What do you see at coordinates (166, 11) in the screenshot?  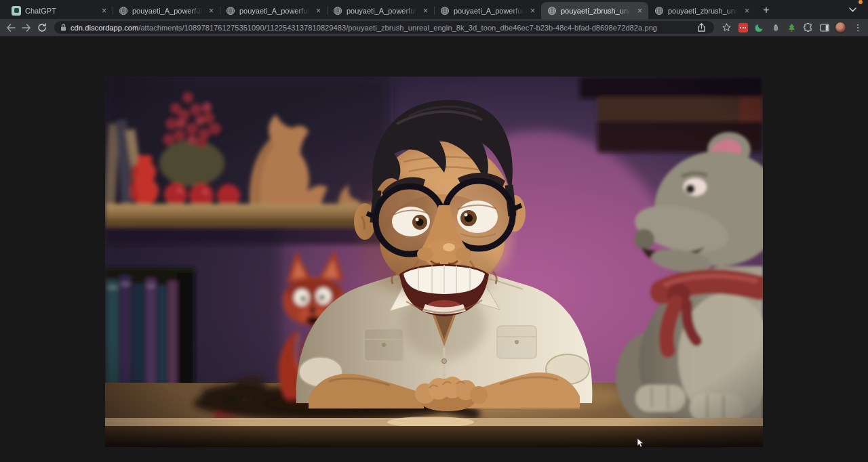 I see `tab-discord-image-1: pouyaeti_A_powerful_modern ×` at bounding box center [166, 11].